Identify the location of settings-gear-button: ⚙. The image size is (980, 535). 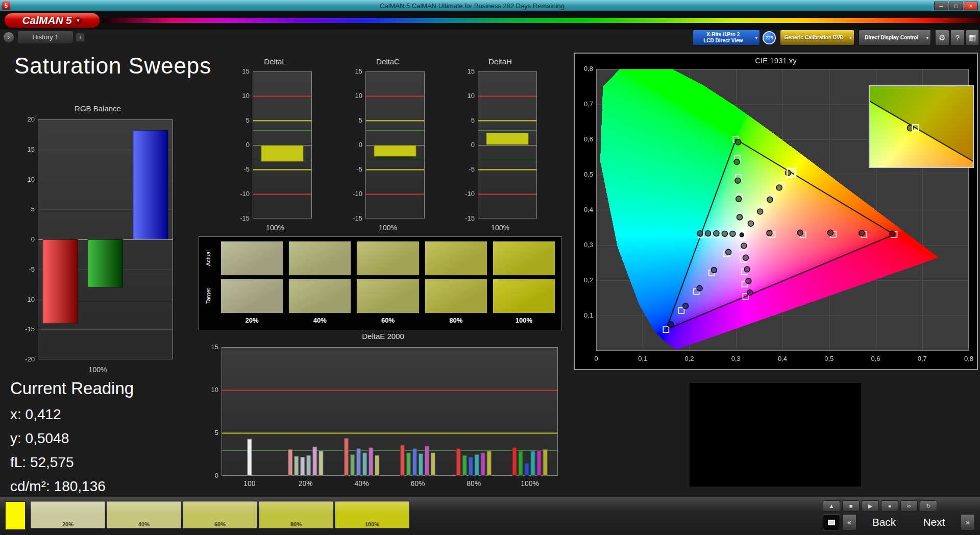
(942, 38).